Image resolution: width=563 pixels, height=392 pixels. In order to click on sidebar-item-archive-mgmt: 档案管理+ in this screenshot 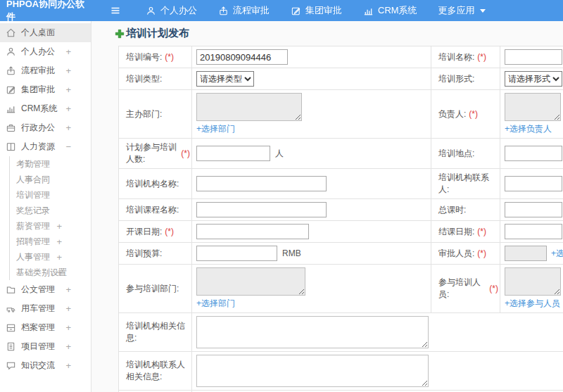, I will do `click(45, 328)`.